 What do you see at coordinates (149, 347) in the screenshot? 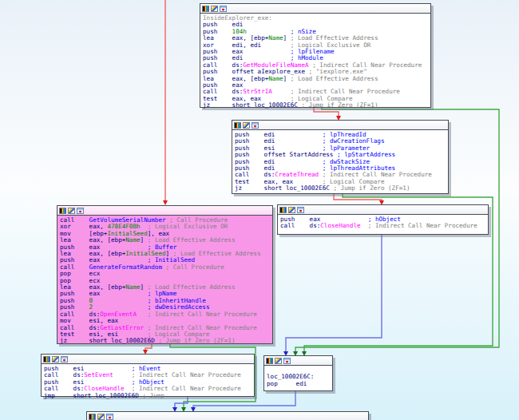
I see `edge-openevent-fallthrough` at bounding box center [149, 347].